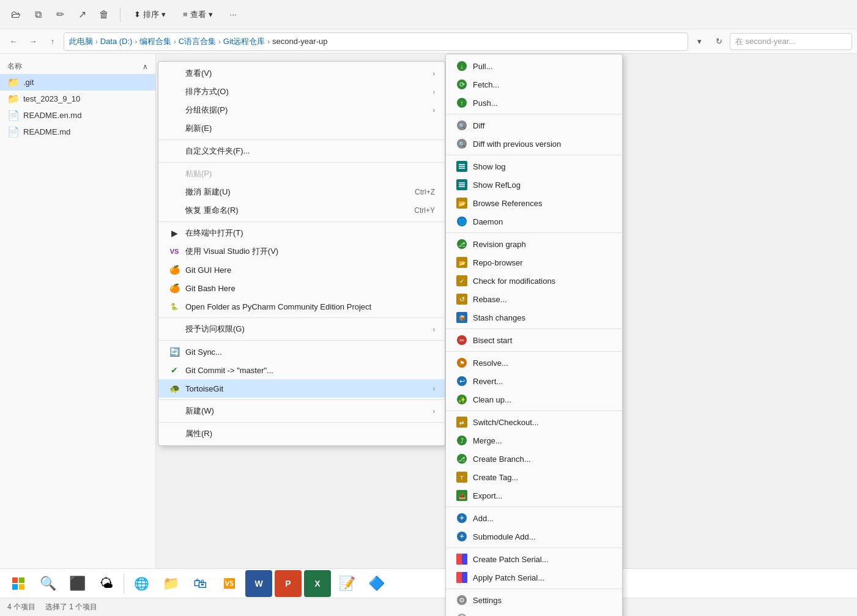 The image size is (857, 616). What do you see at coordinates (174, 306) in the screenshot?
I see `pycharm-icon: 🐍` at bounding box center [174, 306].